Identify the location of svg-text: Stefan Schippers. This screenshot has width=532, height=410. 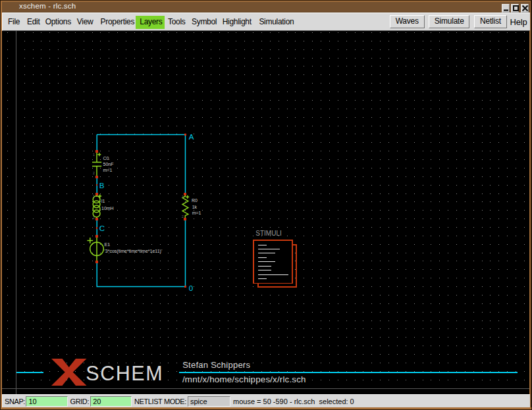
(216, 365).